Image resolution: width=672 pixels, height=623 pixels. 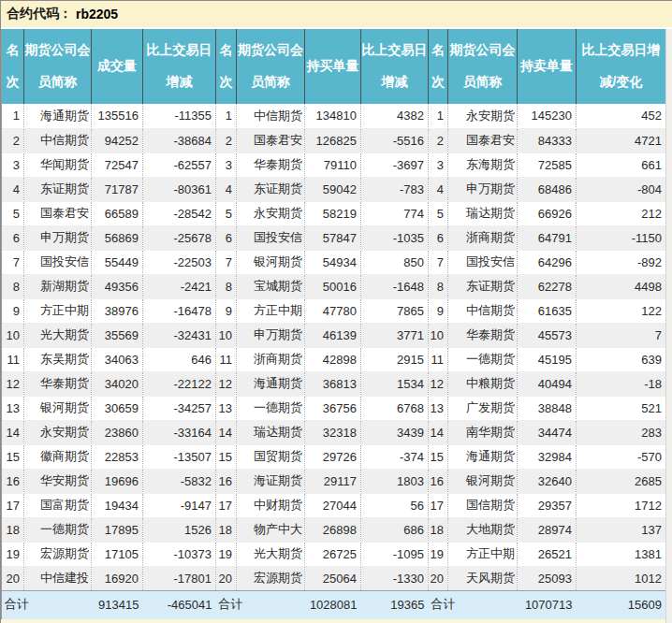 What do you see at coordinates (334, 165) in the screenshot?
I see `table-row: 3华闻期货72547-625573华泰期货79110-36973东海期货7258…` at bounding box center [334, 165].